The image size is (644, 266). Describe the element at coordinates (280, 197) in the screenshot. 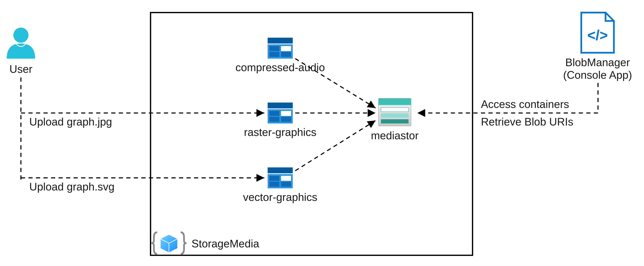

I see `container-label: vector-graphics` at that location.